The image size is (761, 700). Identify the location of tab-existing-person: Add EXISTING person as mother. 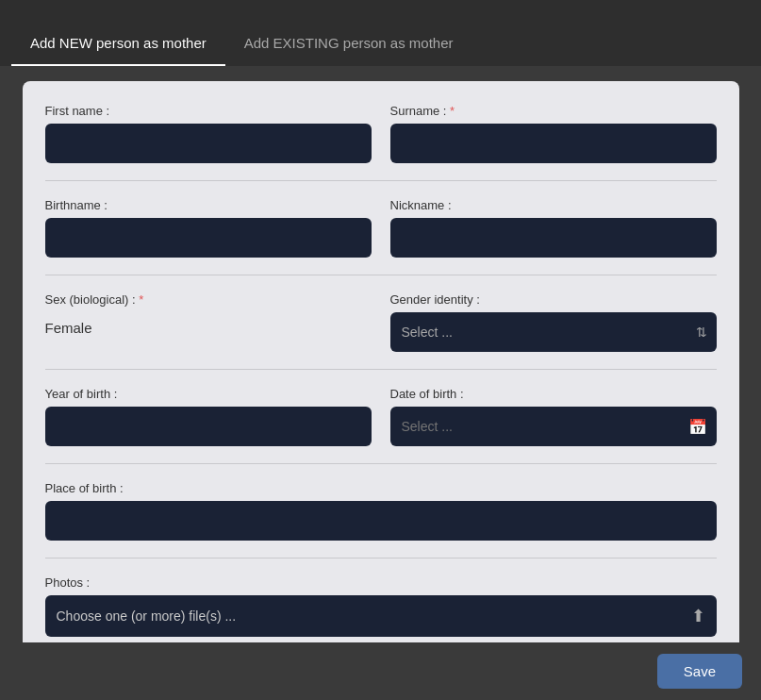
(349, 43).